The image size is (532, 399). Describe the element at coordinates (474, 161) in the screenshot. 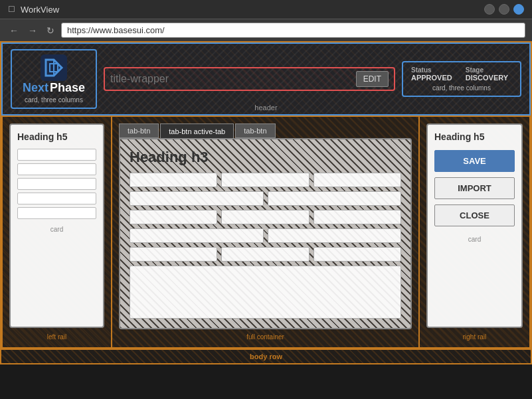

I see `save-button: SAVE` at that location.